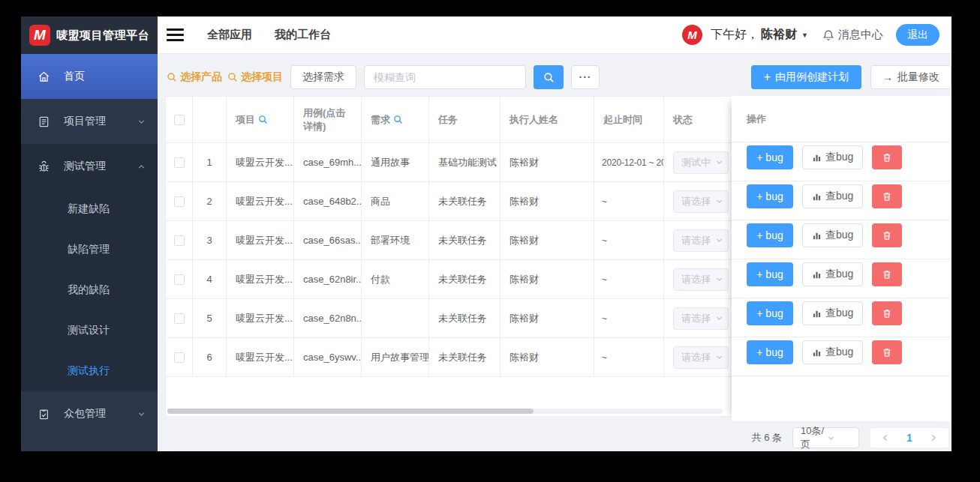 The height and width of the screenshot is (482, 980). I want to click on scrollbar-thumb, so click(350, 411).